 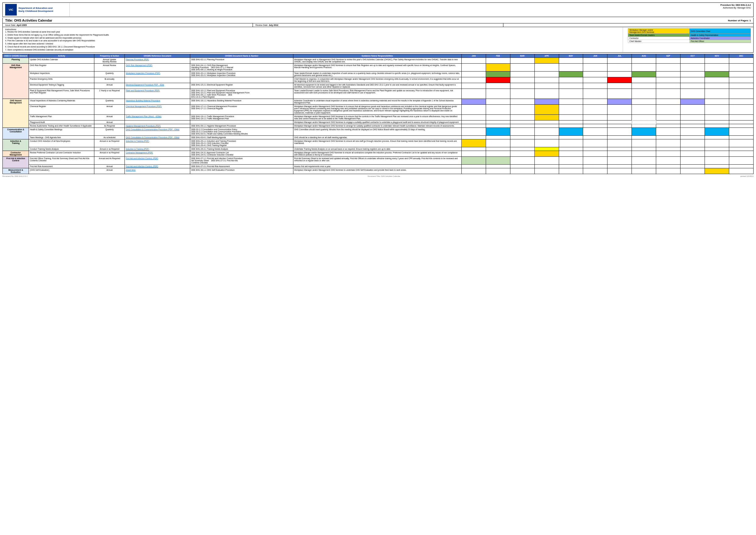 I want to click on legend-tl-box: Team leader/Domain leaders, so click(x=659, y=36).